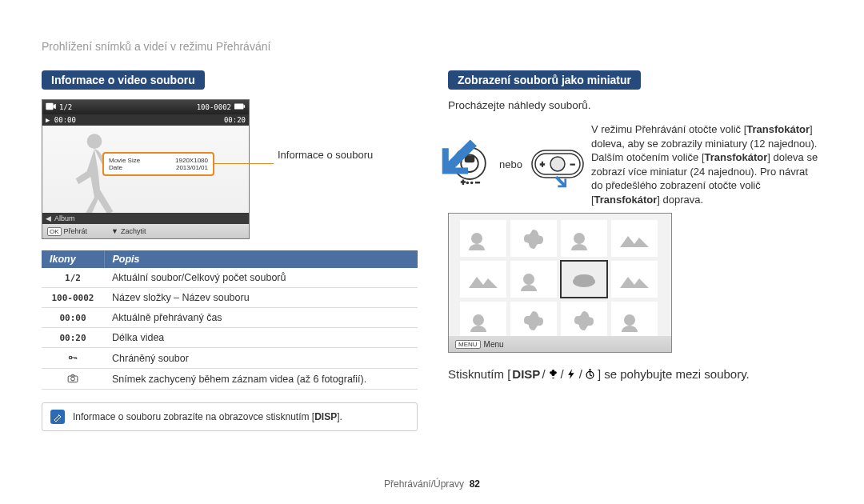  Describe the element at coordinates (634, 374) in the screenshot. I see `navigation-hint: Stisknutím [DISP/ / / ] se pohybujte mez…` at that location.